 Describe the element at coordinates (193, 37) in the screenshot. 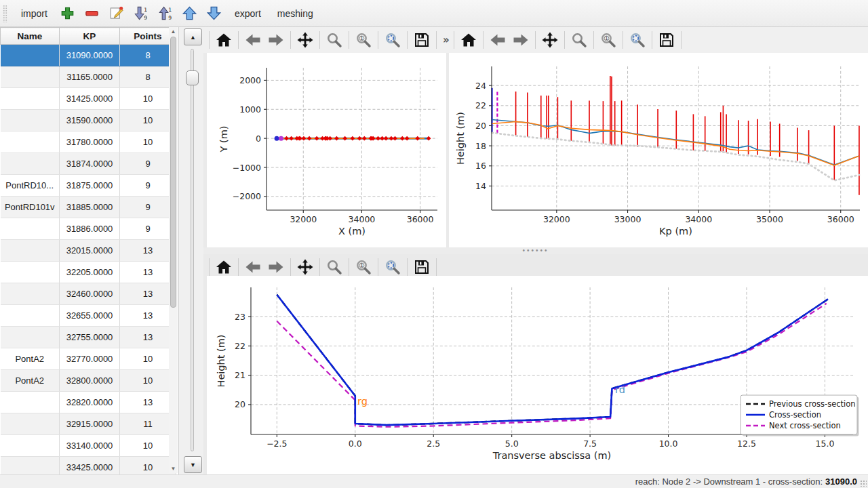

I see `slider-up-button: ▲` at that location.